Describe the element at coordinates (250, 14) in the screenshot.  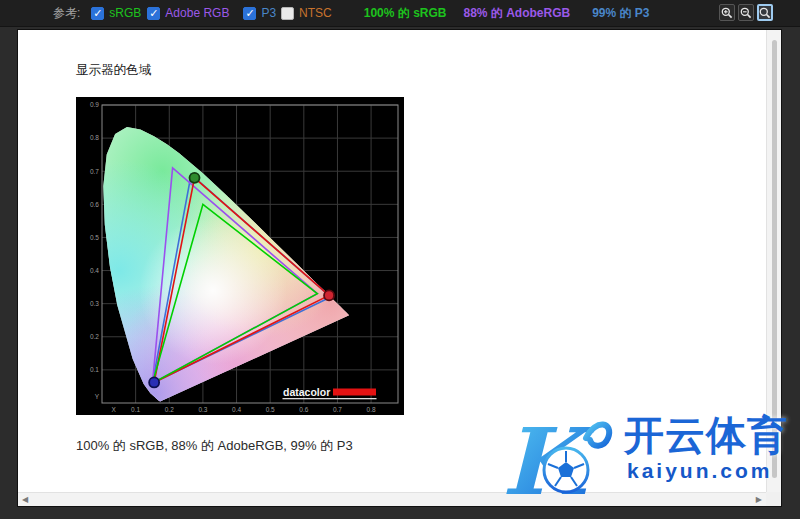
I see `p3-checkbox` at that location.